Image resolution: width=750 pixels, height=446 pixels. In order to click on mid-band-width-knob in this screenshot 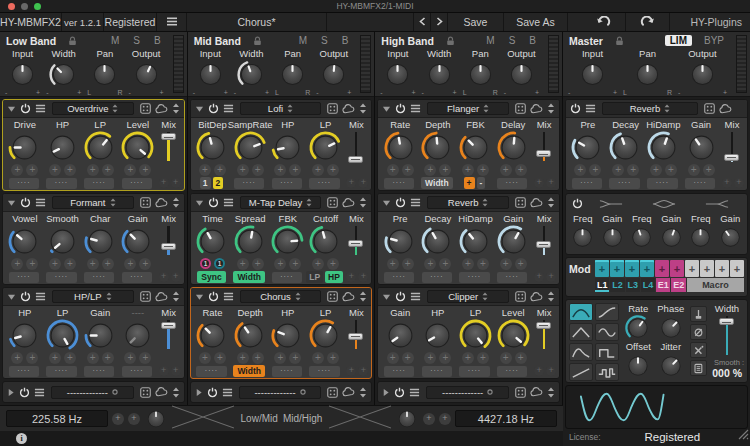, I will do `click(252, 74)`.